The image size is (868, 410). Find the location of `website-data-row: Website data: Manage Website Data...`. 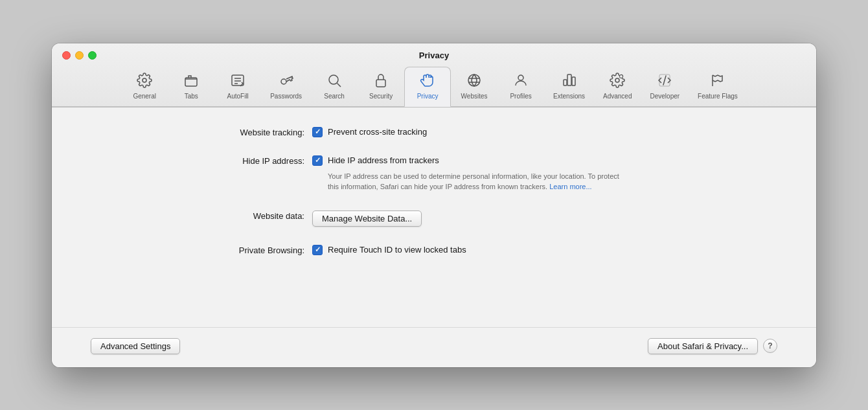

website-data-row: Website data: Manage Website Data... is located at coordinates (434, 219).